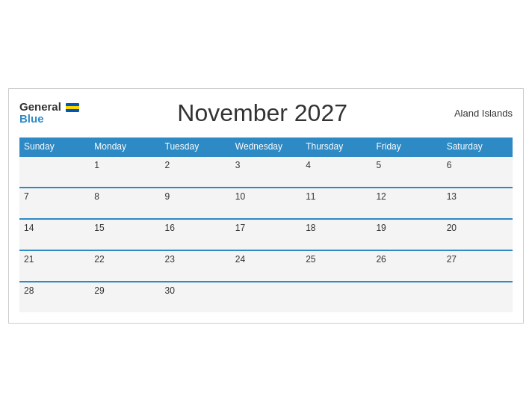  I want to click on calendar-day-cell: 5, so click(406, 172).